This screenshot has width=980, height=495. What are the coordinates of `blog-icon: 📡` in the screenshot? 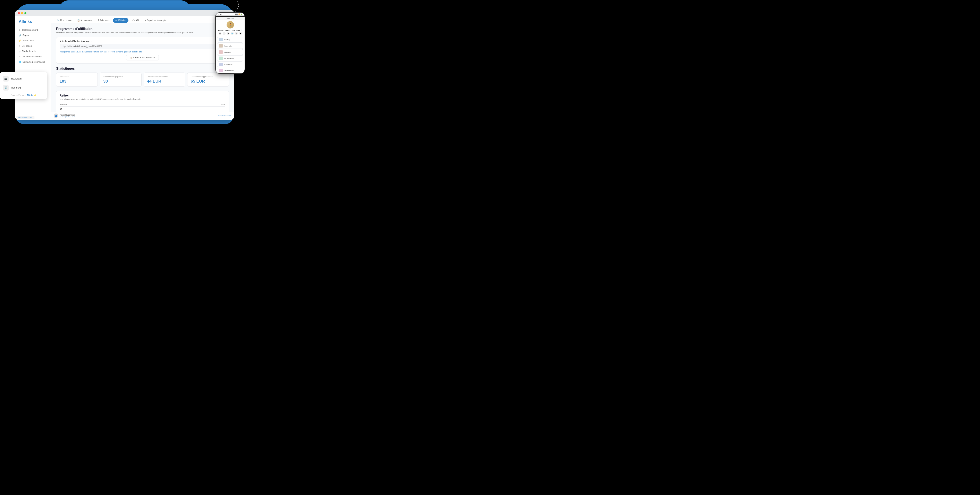 It's located at (6, 88).